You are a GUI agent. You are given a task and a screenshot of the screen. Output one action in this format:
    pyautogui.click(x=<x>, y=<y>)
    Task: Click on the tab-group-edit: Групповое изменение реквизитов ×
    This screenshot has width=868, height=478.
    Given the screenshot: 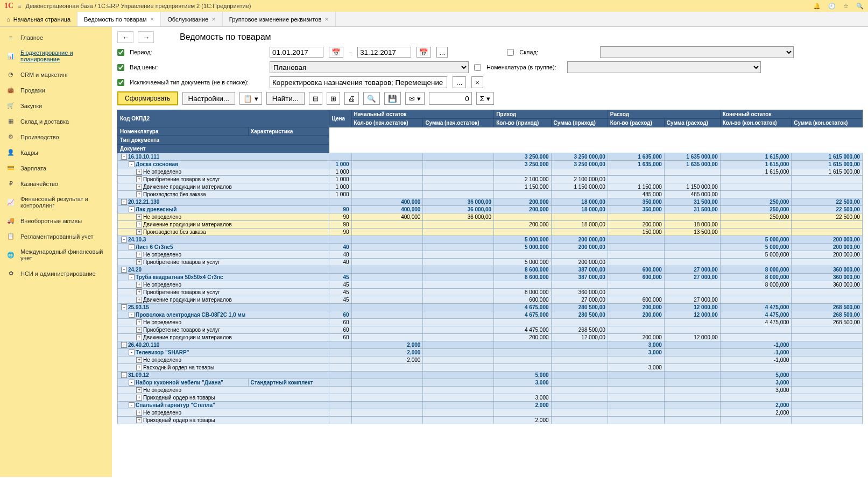 What is the action you would take?
    pyautogui.click(x=279, y=19)
    